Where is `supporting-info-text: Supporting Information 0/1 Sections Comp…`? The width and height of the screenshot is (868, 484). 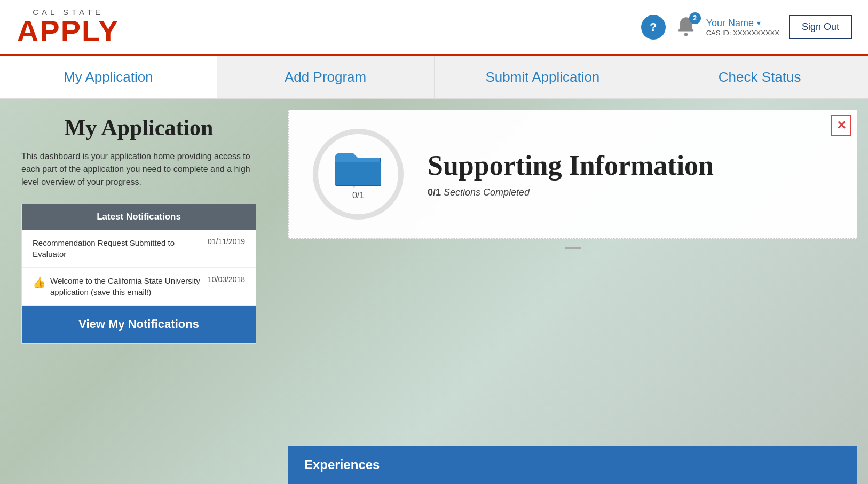
supporting-info-text: Supporting Information 0/1 Sections Comp… is located at coordinates (634, 174).